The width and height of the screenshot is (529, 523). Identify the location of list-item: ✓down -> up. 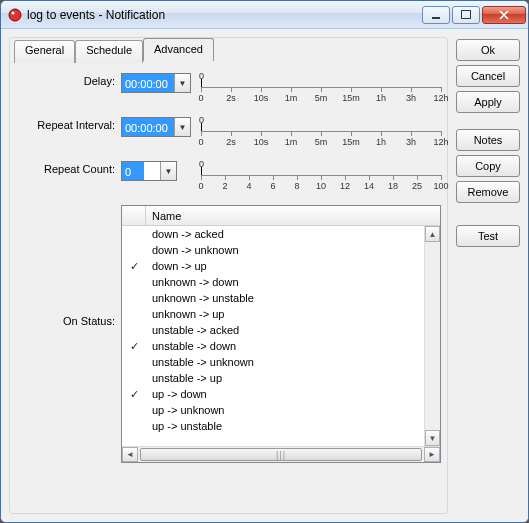
(273, 266).